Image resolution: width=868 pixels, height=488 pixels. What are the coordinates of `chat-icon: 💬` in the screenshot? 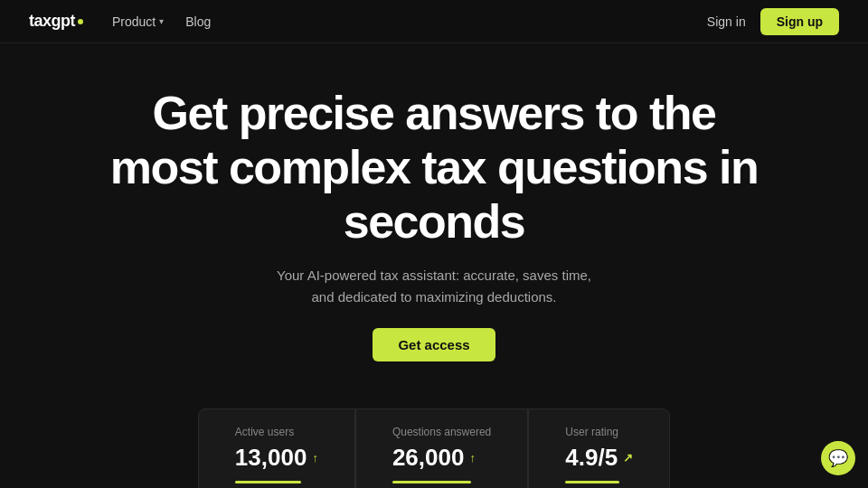 It's located at (838, 458).